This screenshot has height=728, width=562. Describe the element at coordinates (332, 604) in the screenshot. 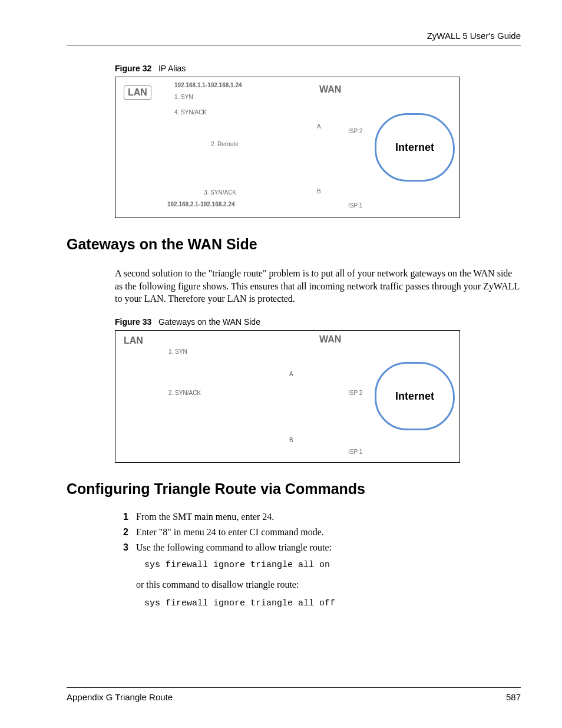

I see `code-disallow: sys firewall ignore triangle all off` at that location.